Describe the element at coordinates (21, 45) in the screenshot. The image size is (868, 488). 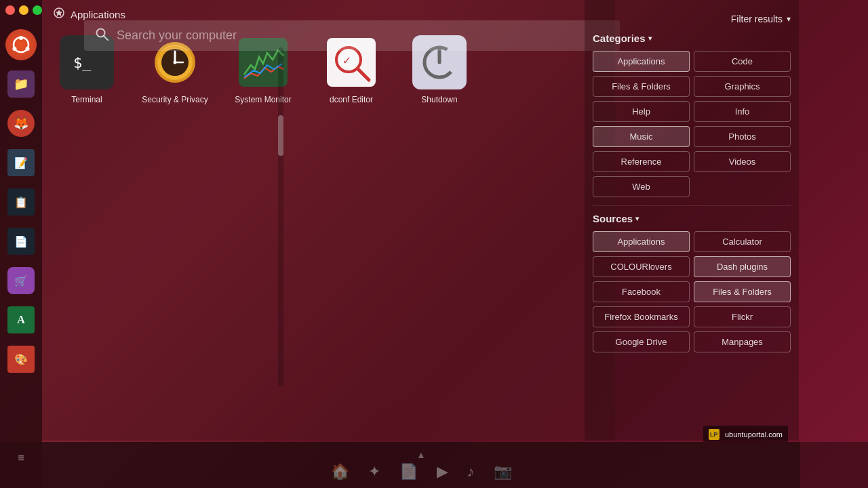
I see `ubuntu-logo` at that location.